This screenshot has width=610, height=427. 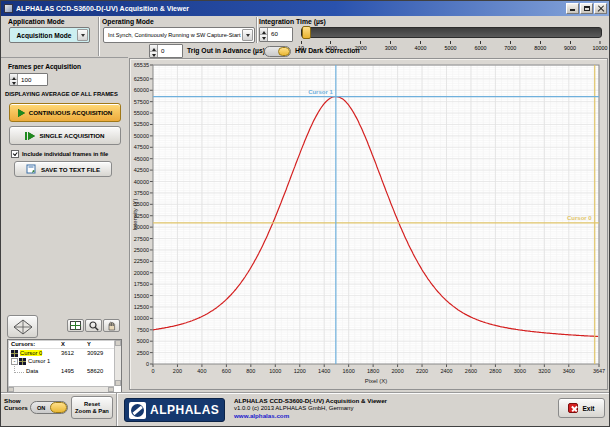 What do you see at coordinates (92, 408) in the screenshot?
I see `reset-zoom-pan-button: Reset Zoom & Pan` at bounding box center [92, 408].